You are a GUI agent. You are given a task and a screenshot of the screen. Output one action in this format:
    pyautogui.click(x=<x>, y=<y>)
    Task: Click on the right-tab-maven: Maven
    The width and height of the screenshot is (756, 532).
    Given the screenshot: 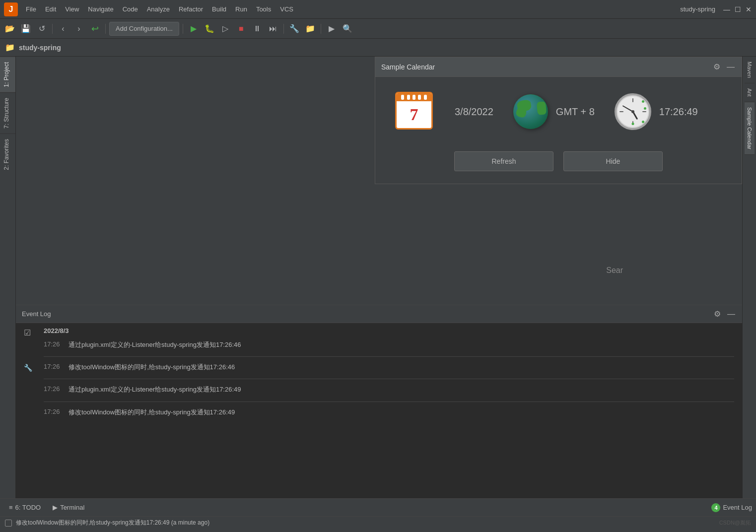 What is the action you would take?
    pyautogui.click(x=750, y=70)
    